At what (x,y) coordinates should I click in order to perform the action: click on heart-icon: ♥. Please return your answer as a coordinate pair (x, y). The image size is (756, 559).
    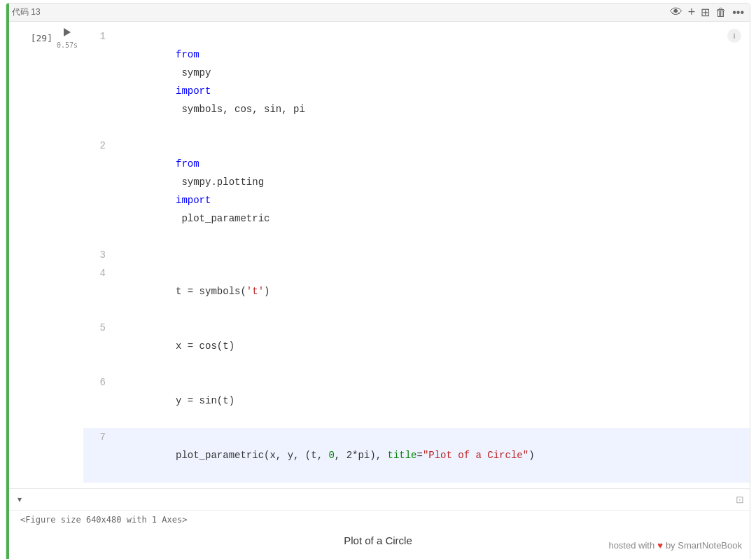
    Looking at the image, I should click on (660, 545).